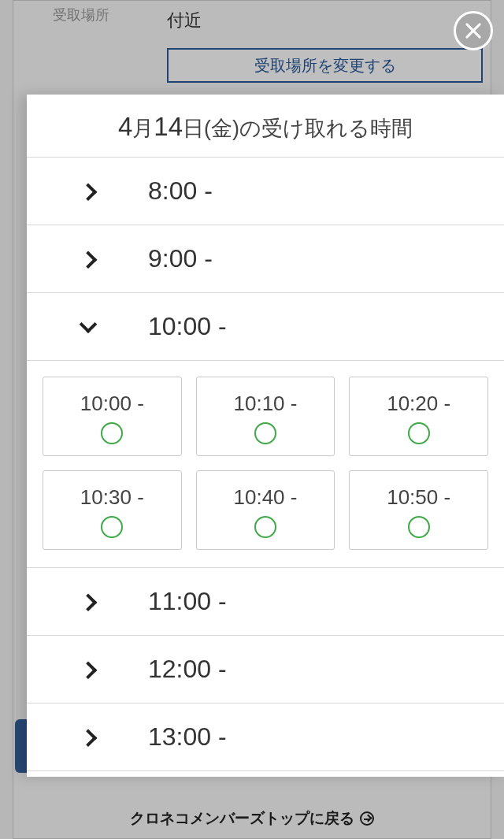  I want to click on hour-label: 12:00 -, so click(187, 669).